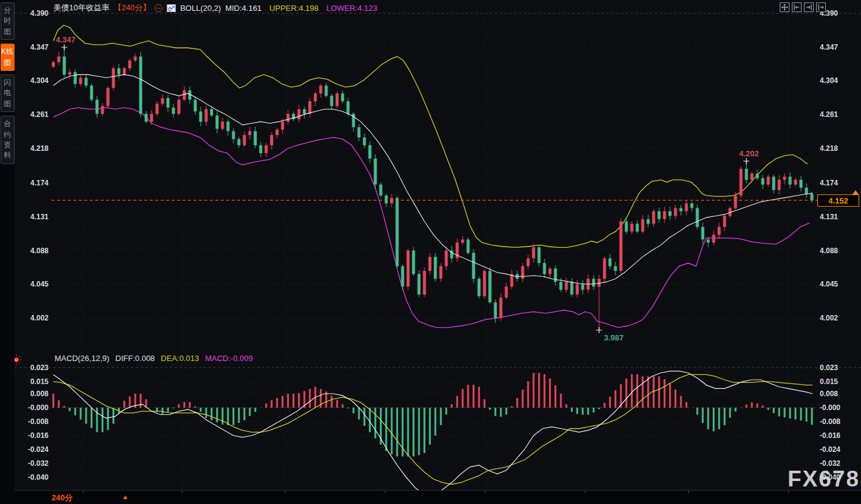  What do you see at coordinates (839, 183) in the screenshot?
I see `price-axis-label-right: 4.174` at bounding box center [839, 183].